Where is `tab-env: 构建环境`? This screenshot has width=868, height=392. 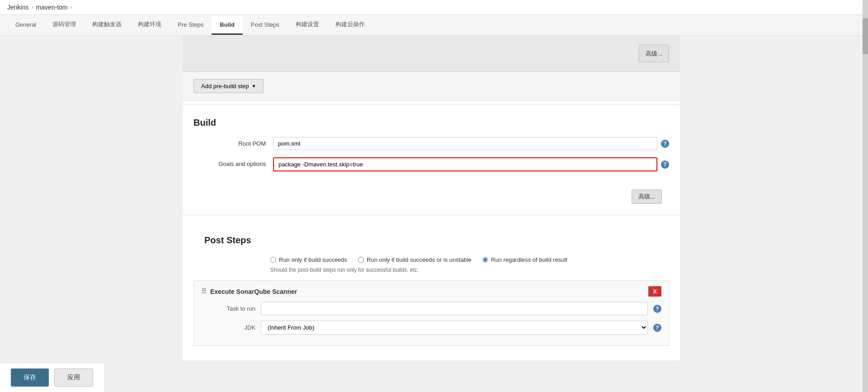 tab-env: 构建环境 is located at coordinates (150, 25).